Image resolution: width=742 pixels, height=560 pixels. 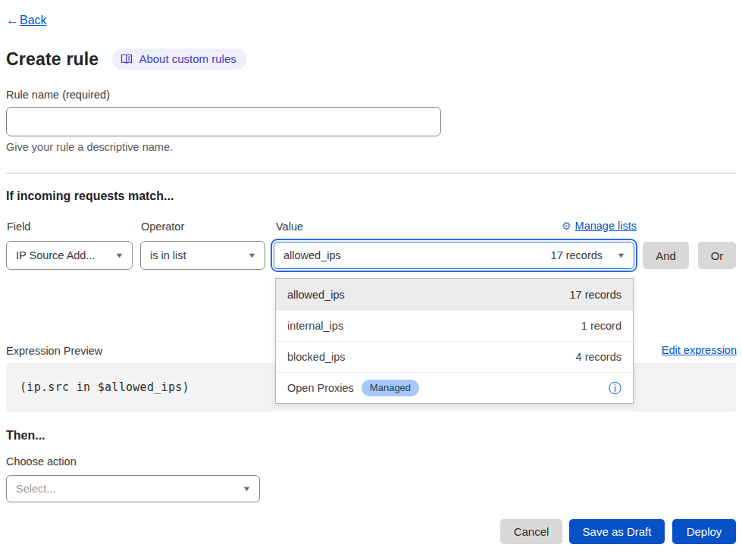 I want to click on rule-name-input, so click(x=224, y=121).